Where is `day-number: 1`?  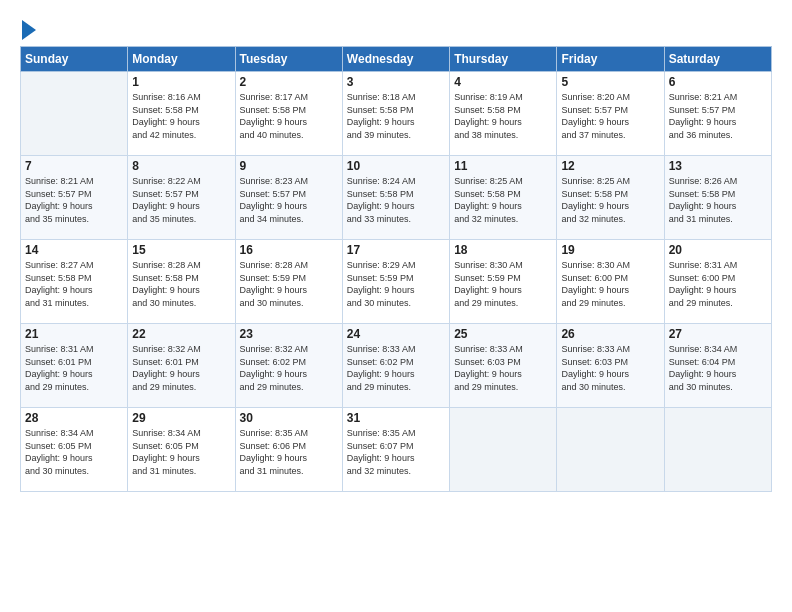
day-number: 1 is located at coordinates (181, 82).